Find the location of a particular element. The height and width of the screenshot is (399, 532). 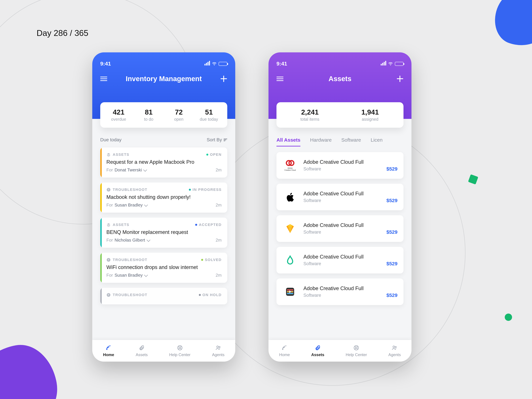

help-icon is located at coordinates (356, 348).